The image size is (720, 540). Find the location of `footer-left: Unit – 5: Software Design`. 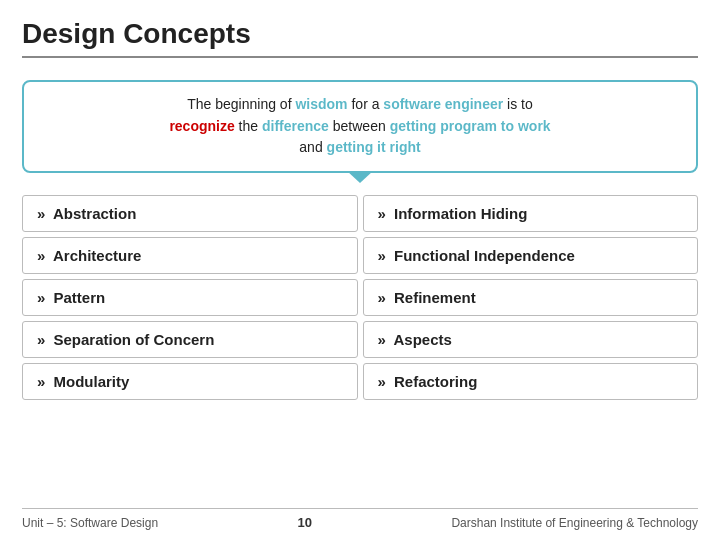

footer-left: Unit – 5: Software Design is located at coordinates (90, 523).